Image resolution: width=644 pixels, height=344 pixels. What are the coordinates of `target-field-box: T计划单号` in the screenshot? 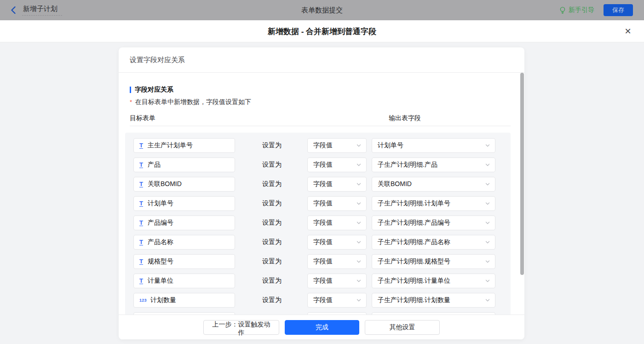 It's located at (184, 204).